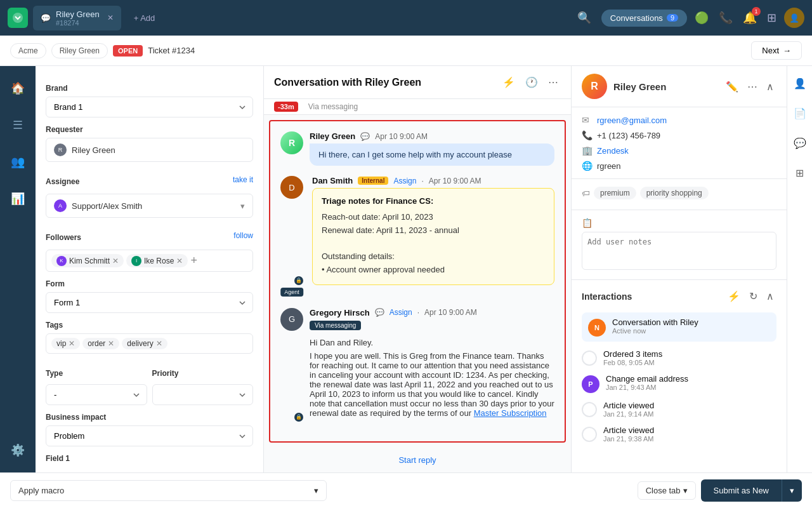 Image resolution: width=812 pixels, height=508 pixels. I want to click on tags-icon: 🏷, so click(586, 193).